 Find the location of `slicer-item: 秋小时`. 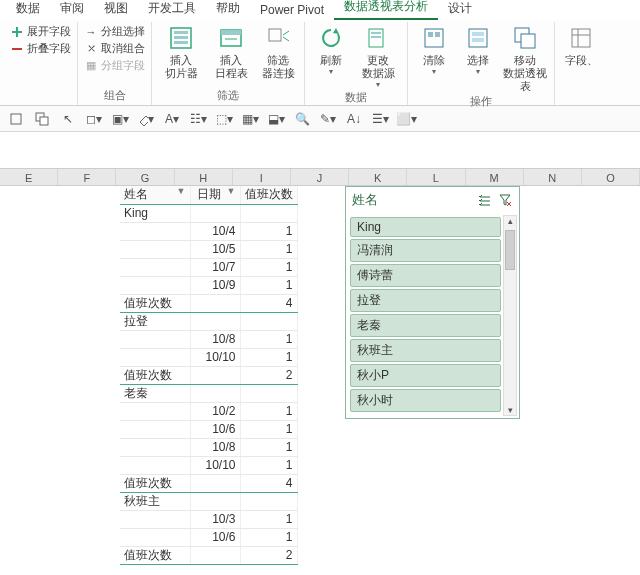

slicer-item: 秋小时 is located at coordinates (426, 400).